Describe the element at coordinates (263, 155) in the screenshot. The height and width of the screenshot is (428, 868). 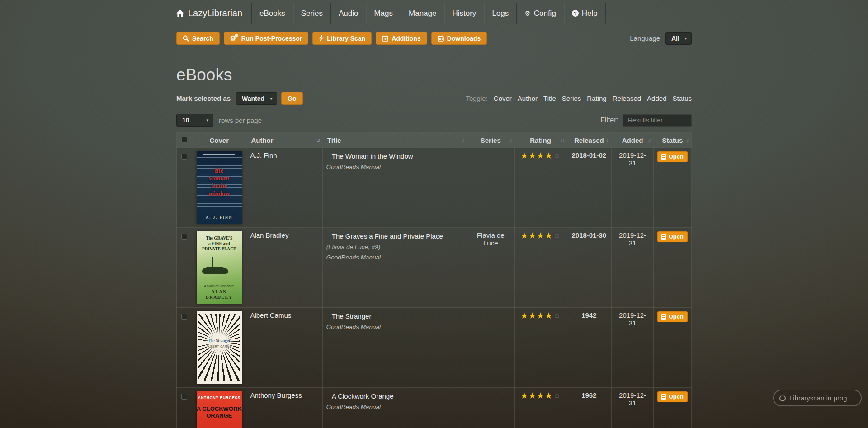
I see `author-link: A.J. Finn` at that location.